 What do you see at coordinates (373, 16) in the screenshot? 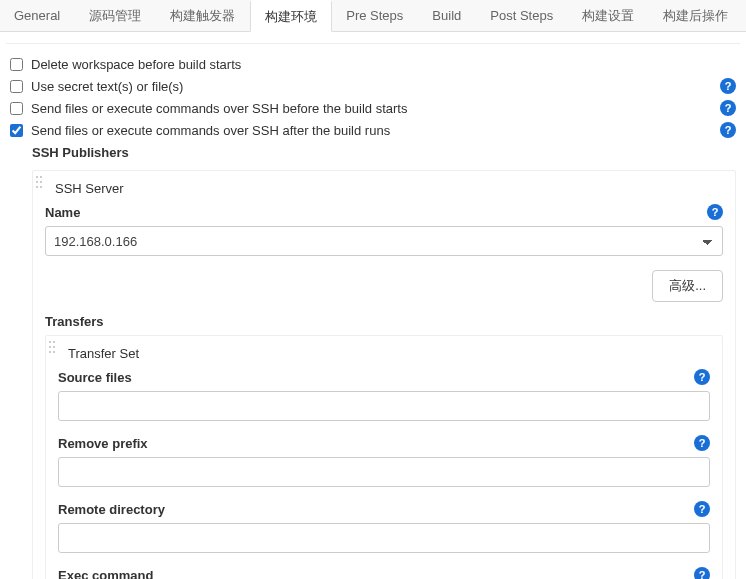
I see `config-tabs: General 源码管理 构建触发器 构建环境 Pre Steps Build …` at bounding box center [373, 16].